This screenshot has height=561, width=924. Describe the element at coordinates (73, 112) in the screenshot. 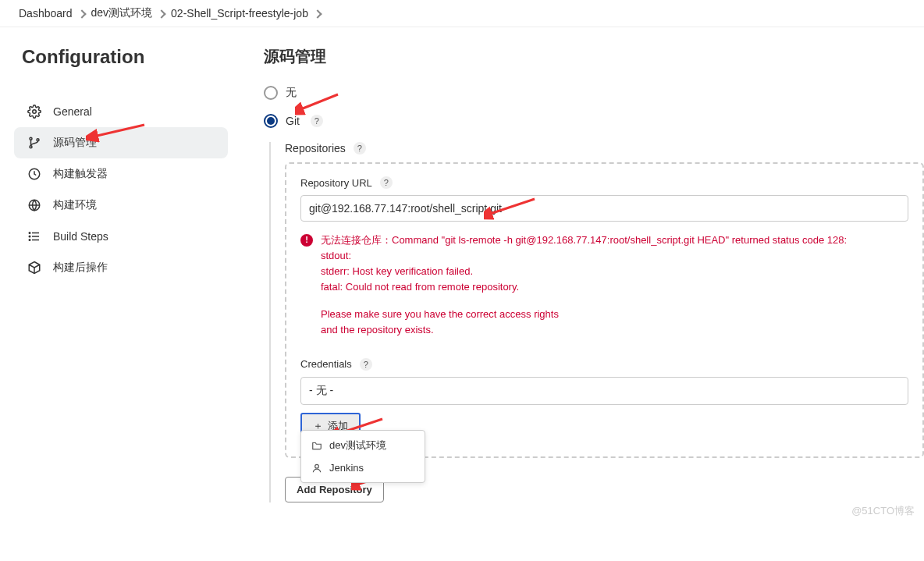

I see `sidebar-item-label: General` at that location.